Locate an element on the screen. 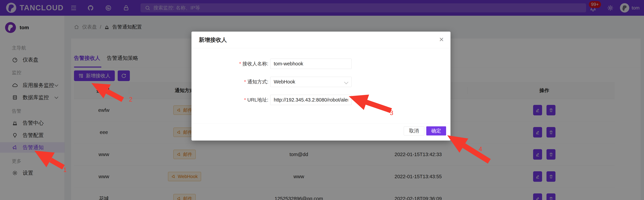 Image resolution: width=644 pixels, height=200 pixels. notify-method-select: WebHook is located at coordinates (311, 82).